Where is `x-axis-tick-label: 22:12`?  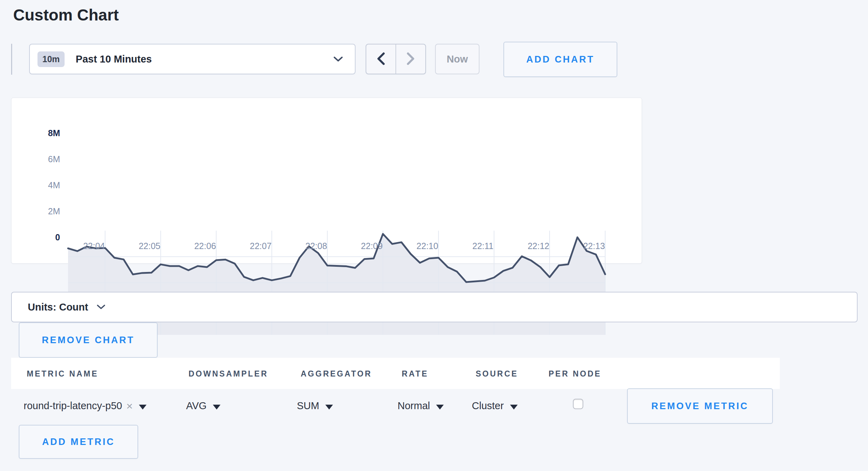
x-axis-tick-label: 22:12 is located at coordinates (539, 246).